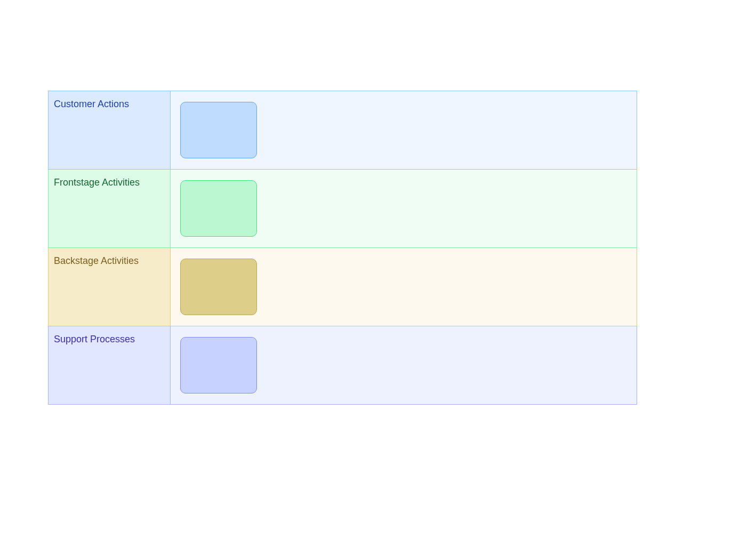  What do you see at coordinates (342, 130) in the screenshot?
I see `lane-customer-actions: Customer Actions` at bounding box center [342, 130].